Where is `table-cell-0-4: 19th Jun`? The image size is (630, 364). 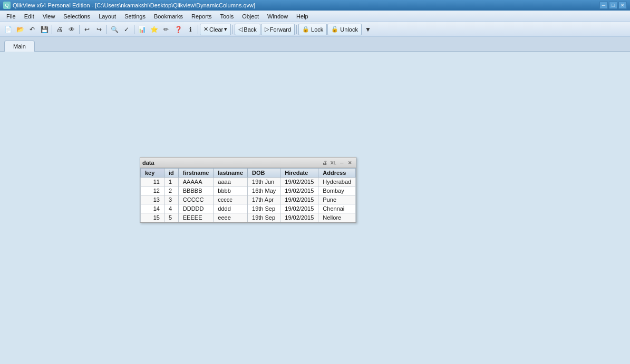 table-cell-0-4: 19th Jun is located at coordinates (264, 182).